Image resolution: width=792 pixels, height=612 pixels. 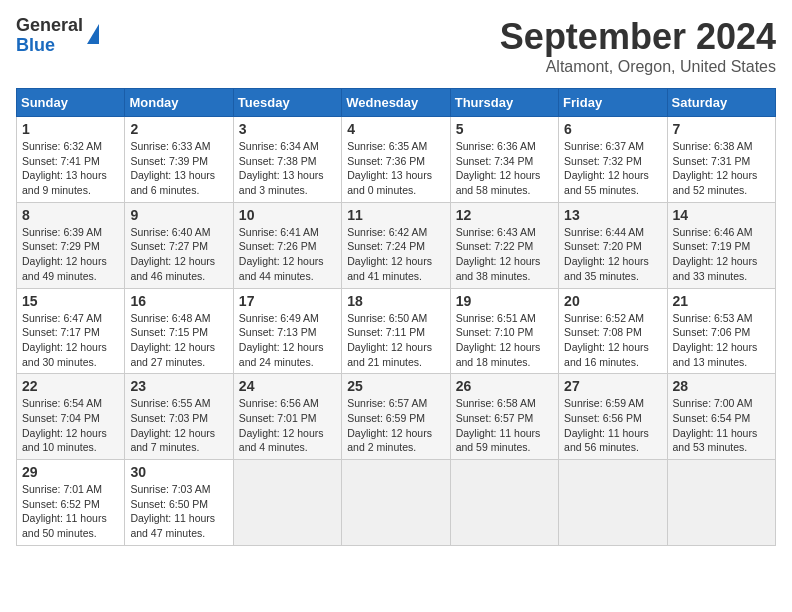 What do you see at coordinates (396, 46) in the screenshot?
I see `page-header: General Blue September 2024 Altamont, Or…` at bounding box center [396, 46].